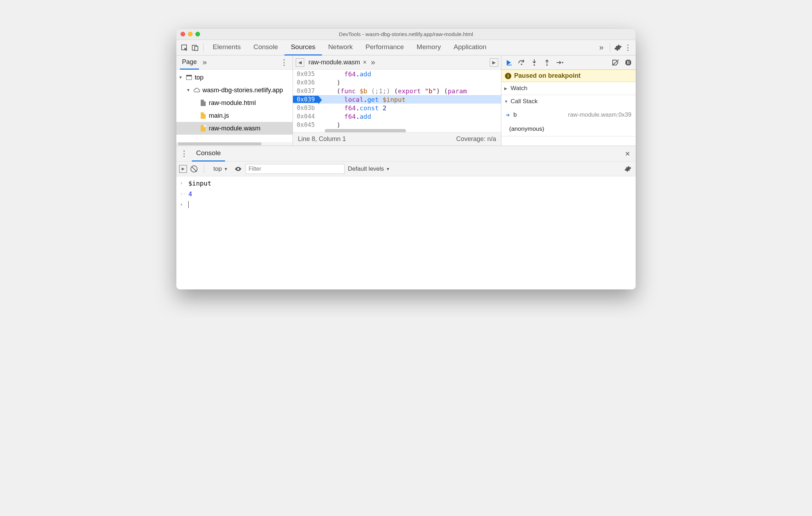  Describe the element at coordinates (397, 100) in the screenshot. I see `editor-pane: ◀ raw-module.wasm × » ▶ 0x035 f64.add0x0…` at that location.